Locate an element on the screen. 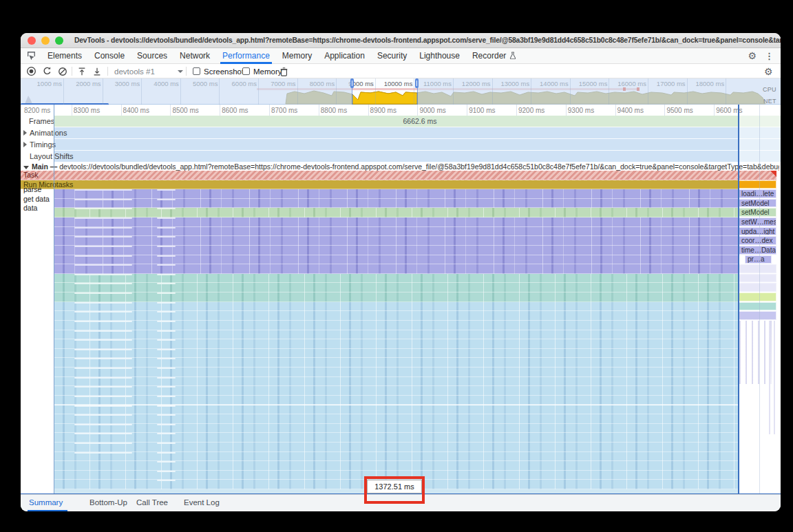 This screenshot has height=532, width=793. tab-lighthouse: Lighthouse is located at coordinates (439, 56).